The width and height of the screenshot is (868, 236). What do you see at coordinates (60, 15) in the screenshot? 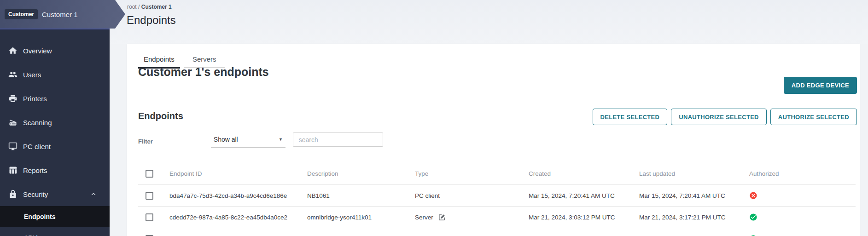
I see `customer-name: Customer 1` at bounding box center [60, 15].